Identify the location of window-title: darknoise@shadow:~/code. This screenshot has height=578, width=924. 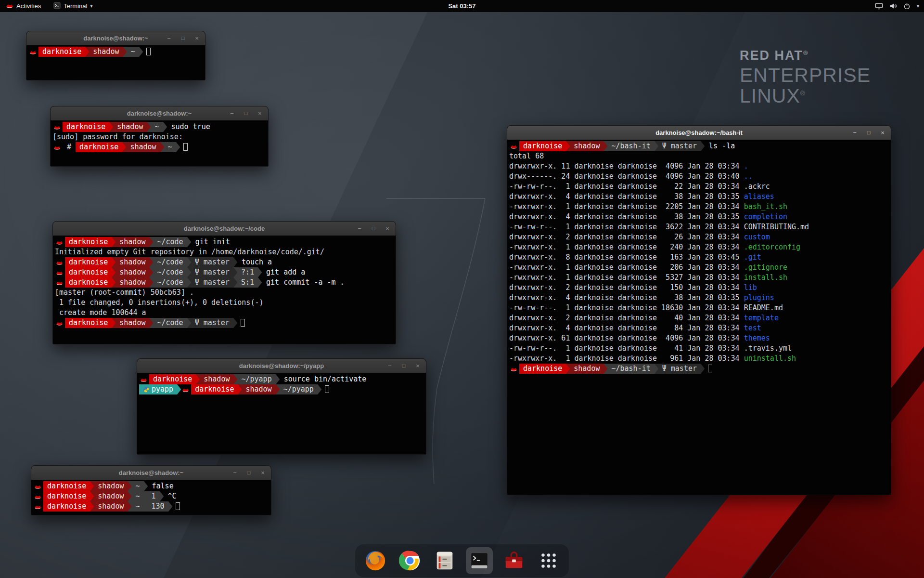
(224, 228).